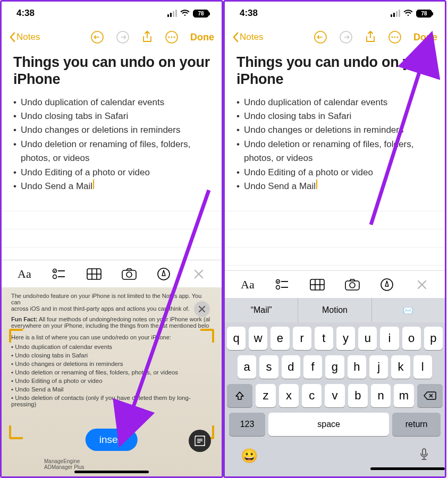 The width and height of the screenshot is (448, 478). What do you see at coordinates (289, 396) in the screenshot?
I see `key-x: x` at bounding box center [289, 396].